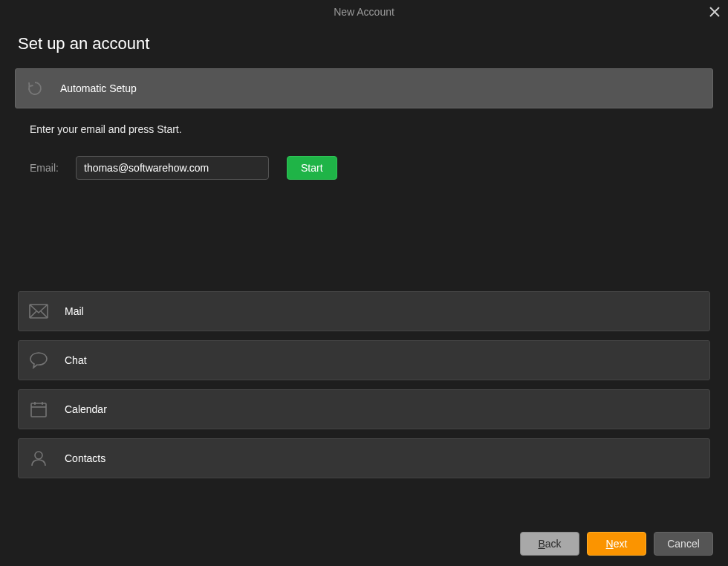 The height and width of the screenshot is (566, 728). What do you see at coordinates (617, 544) in the screenshot?
I see `next-button: Next` at bounding box center [617, 544].